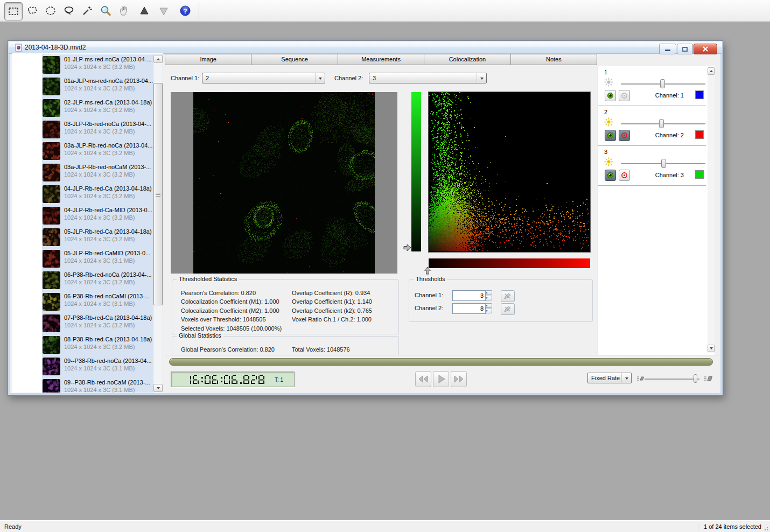 Image resolution: width=770 pixels, height=532 pixels. What do you see at coordinates (97, 173) in the screenshot?
I see `list-item: 03a-JLP-Rb-red-noCaM (2013-... 1024 x 10…` at bounding box center [97, 173].